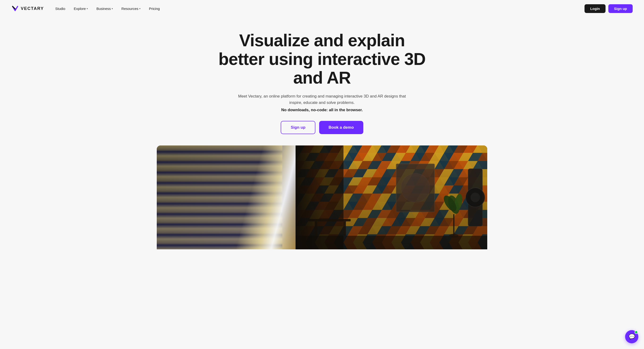  I want to click on hero-buttons: Sign up Book a demo, so click(322, 128).